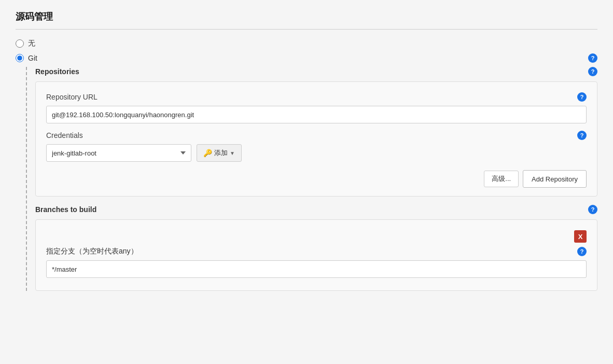  What do you see at coordinates (580, 236) in the screenshot?
I see `remove-branch-button: X` at bounding box center [580, 236].